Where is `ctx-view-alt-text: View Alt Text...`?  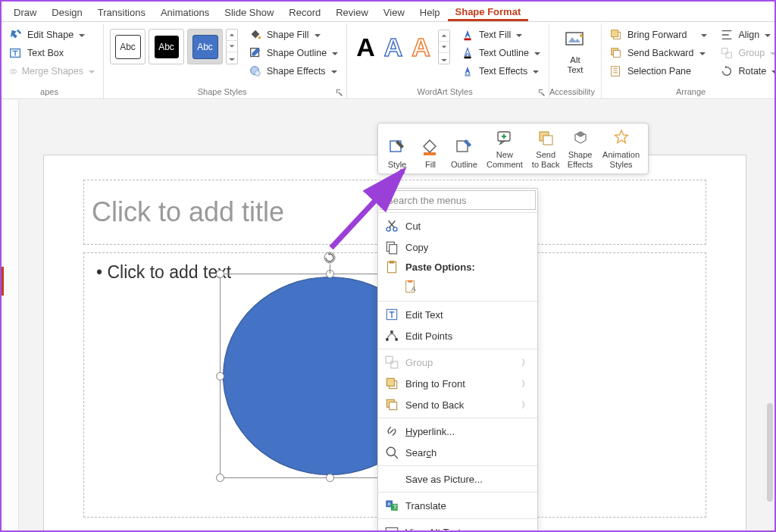 ctx-view-alt-text: View Alt Text... is located at coordinates (458, 527).